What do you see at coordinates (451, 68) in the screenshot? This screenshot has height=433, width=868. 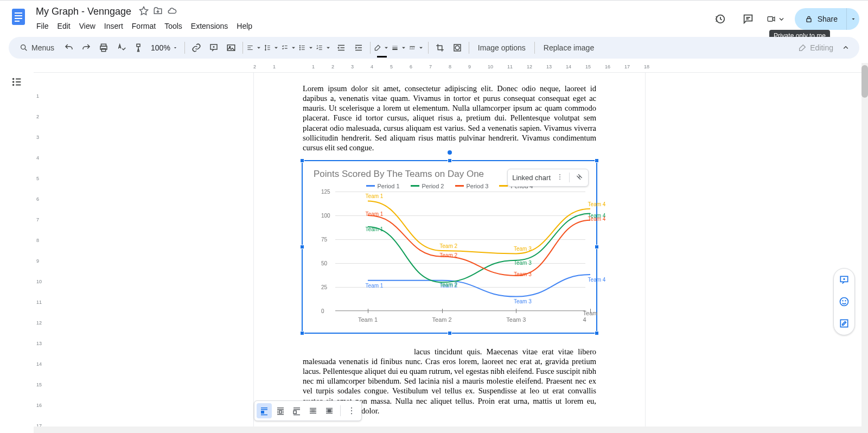 I see `horizontal-ruler: 21123456789101112131415161718` at bounding box center [451, 68].